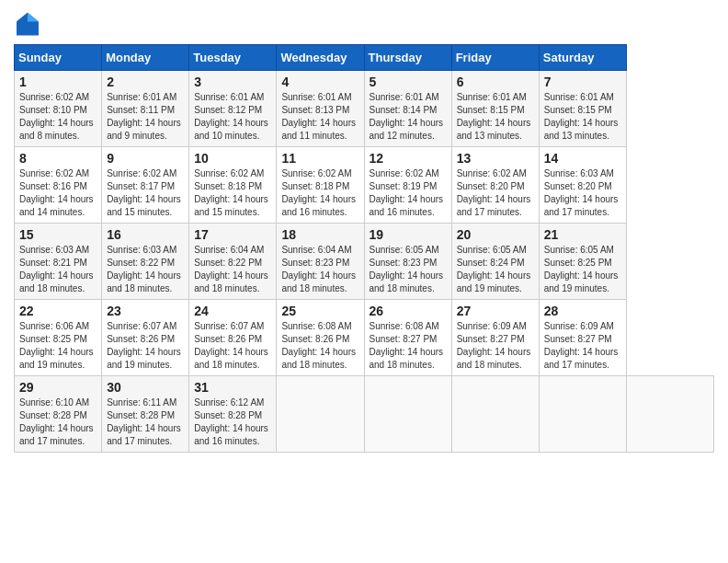 This screenshot has width=728, height=563. I want to click on day-number: 23, so click(145, 311).